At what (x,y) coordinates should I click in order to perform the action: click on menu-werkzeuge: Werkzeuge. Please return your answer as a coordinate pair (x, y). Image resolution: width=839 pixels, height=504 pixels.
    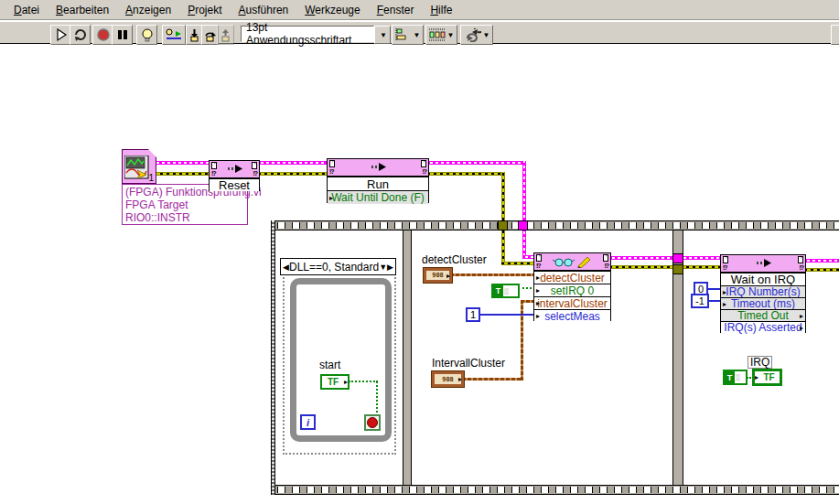
    Looking at the image, I should click on (332, 10).